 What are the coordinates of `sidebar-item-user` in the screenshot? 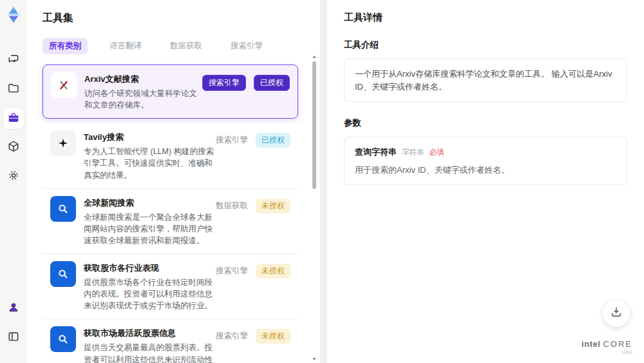 It's located at (14, 309).